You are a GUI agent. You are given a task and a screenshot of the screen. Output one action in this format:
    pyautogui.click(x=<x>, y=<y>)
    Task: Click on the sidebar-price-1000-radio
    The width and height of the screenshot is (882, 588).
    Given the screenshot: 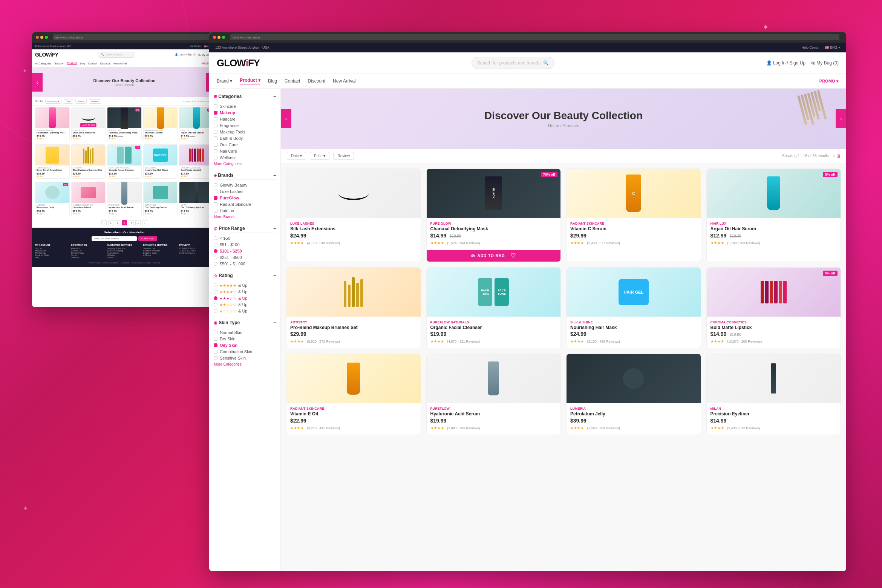 What is the action you would take?
    pyautogui.click(x=216, y=264)
    